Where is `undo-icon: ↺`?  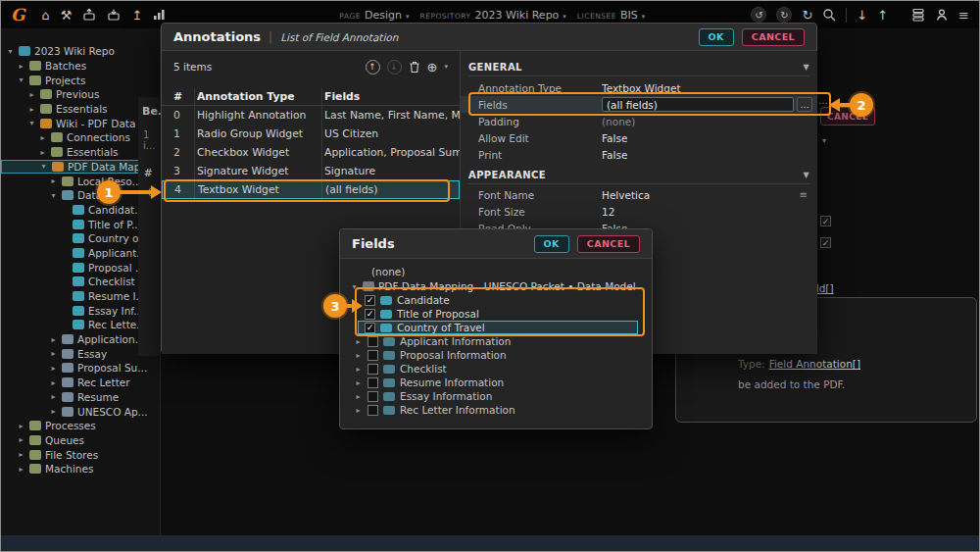 undo-icon: ↺ is located at coordinates (759, 15).